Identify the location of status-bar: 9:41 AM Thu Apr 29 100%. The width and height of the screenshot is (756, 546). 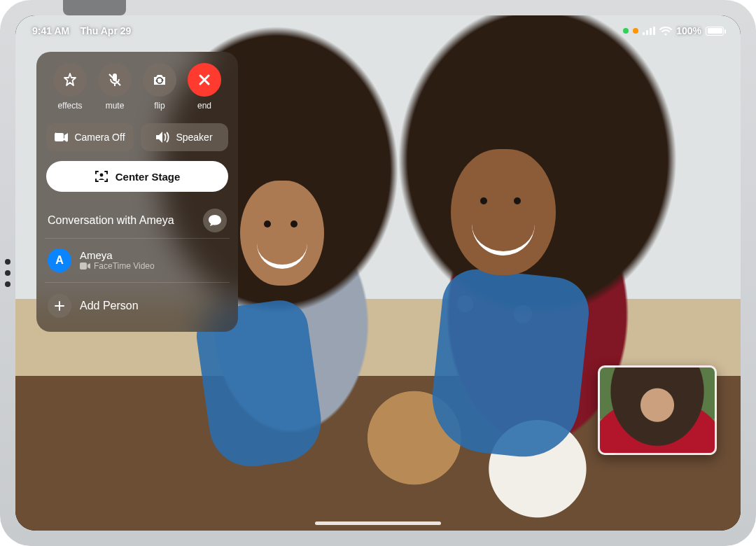
(378, 31).